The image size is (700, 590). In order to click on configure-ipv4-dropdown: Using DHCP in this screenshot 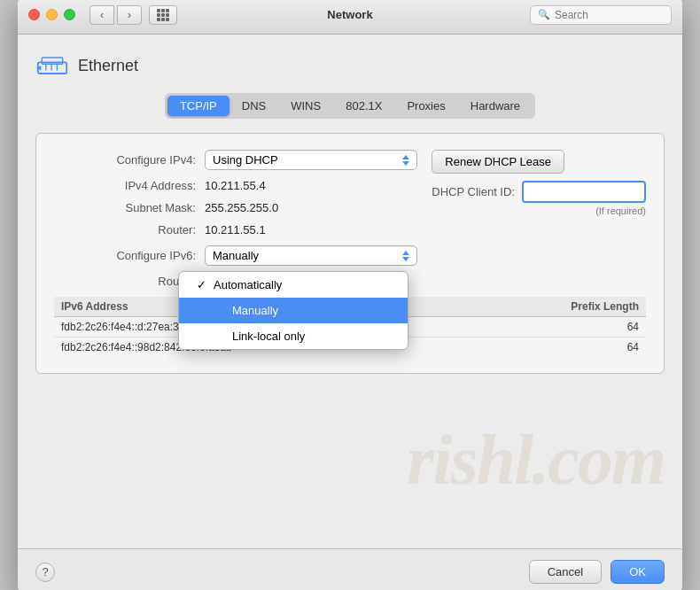, I will do `click(311, 159)`.